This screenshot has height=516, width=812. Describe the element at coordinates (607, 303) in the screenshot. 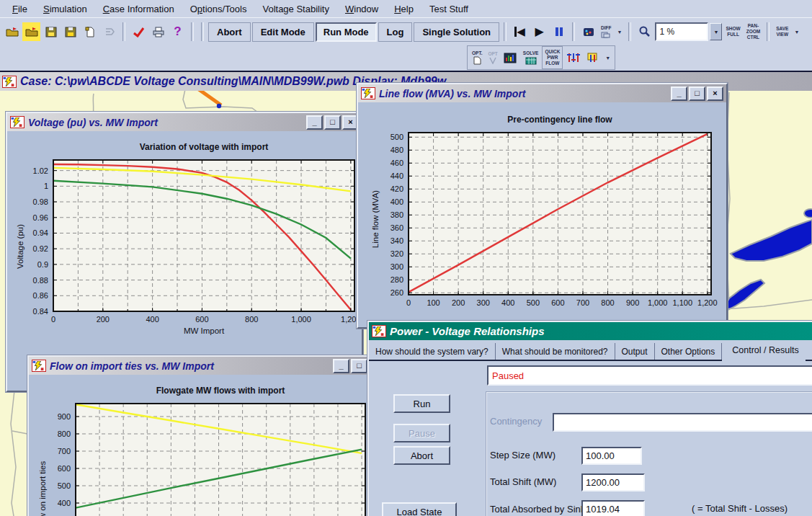

I see `svg-text: 800` at that location.